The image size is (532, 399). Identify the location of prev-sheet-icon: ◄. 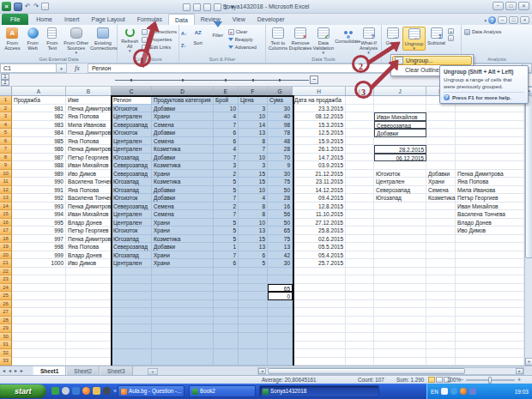
(10, 371).